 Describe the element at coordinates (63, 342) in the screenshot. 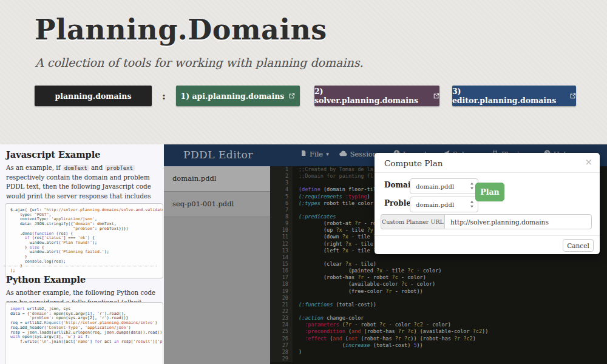

I see `text-token: .join([act[` at that location.